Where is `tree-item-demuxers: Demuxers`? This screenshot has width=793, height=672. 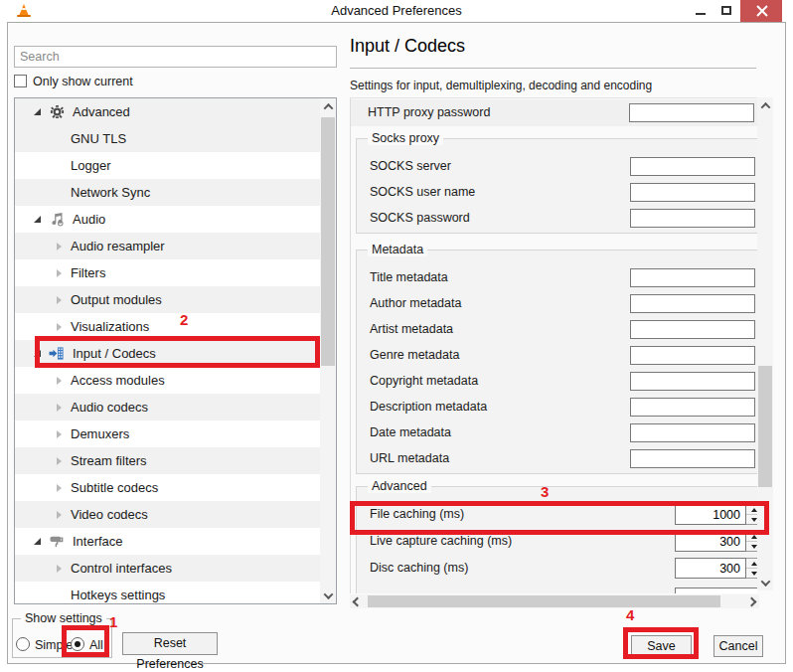
tree-item-demuxers: Demuxers is located at coordinates (168, 433).